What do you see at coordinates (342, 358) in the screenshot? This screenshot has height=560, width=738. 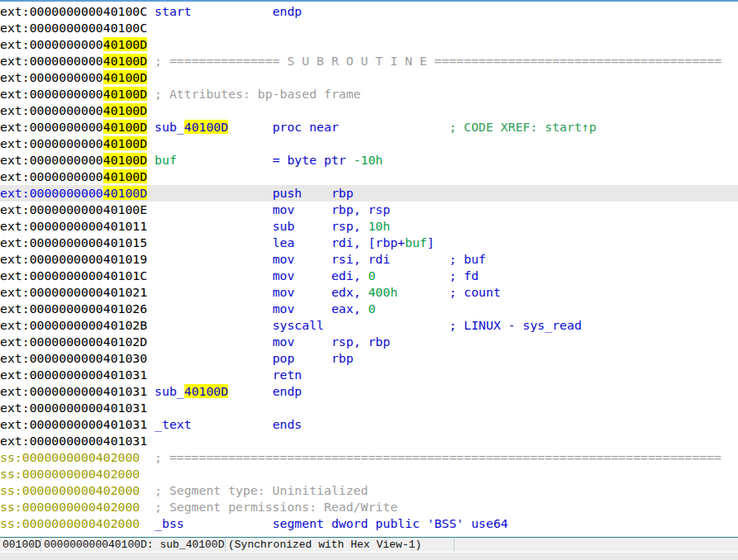 I see `code-token: rbp` at bounding box center [342, 358].